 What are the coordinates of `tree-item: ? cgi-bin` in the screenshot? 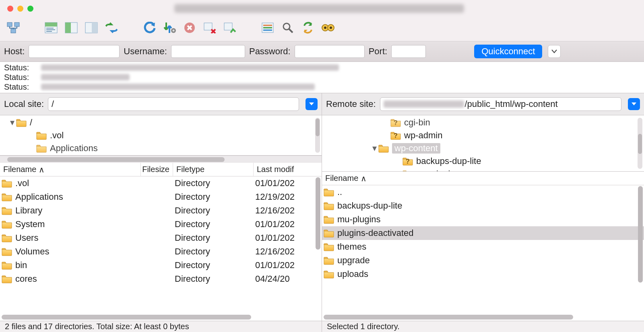 It's located at (483, 123).